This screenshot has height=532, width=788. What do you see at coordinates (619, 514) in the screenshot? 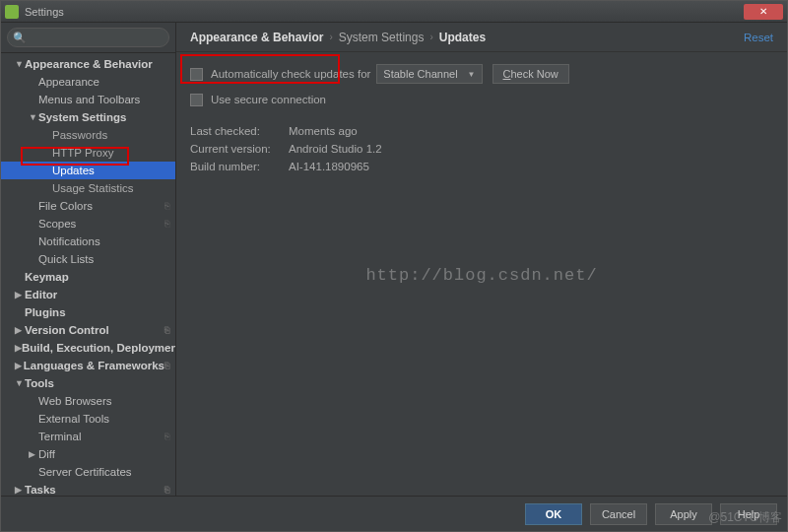
I see `cancel-button: Cancel` at bounding box center [619, 514].